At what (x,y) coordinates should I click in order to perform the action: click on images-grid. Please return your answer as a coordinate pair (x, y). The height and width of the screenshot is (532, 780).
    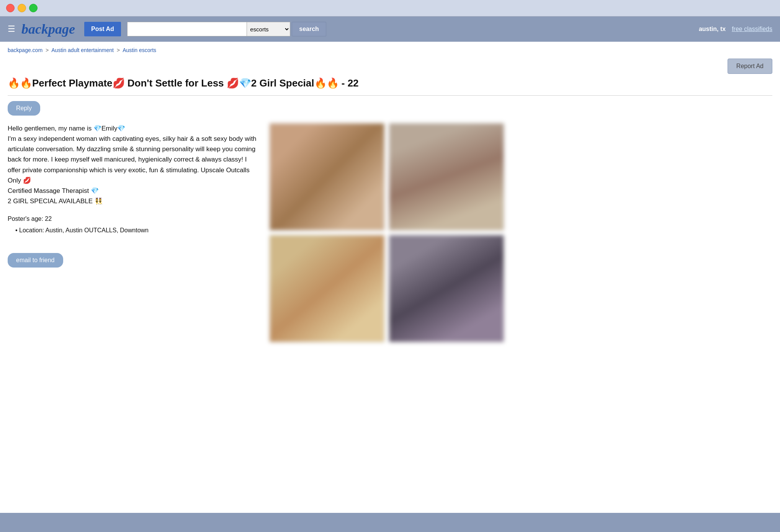
    Looking at the image, I should click on (387, 233).